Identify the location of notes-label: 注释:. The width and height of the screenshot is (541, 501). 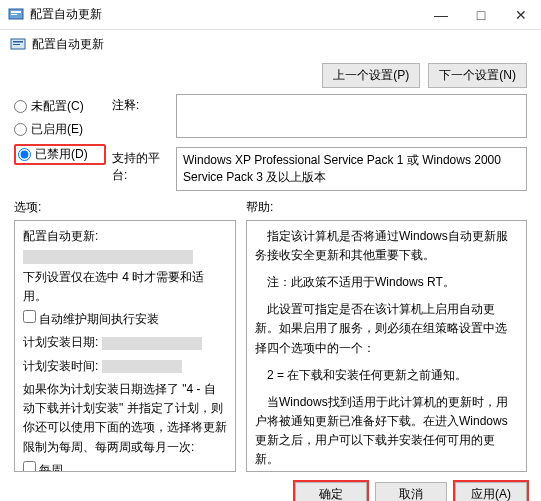
(140, 104).